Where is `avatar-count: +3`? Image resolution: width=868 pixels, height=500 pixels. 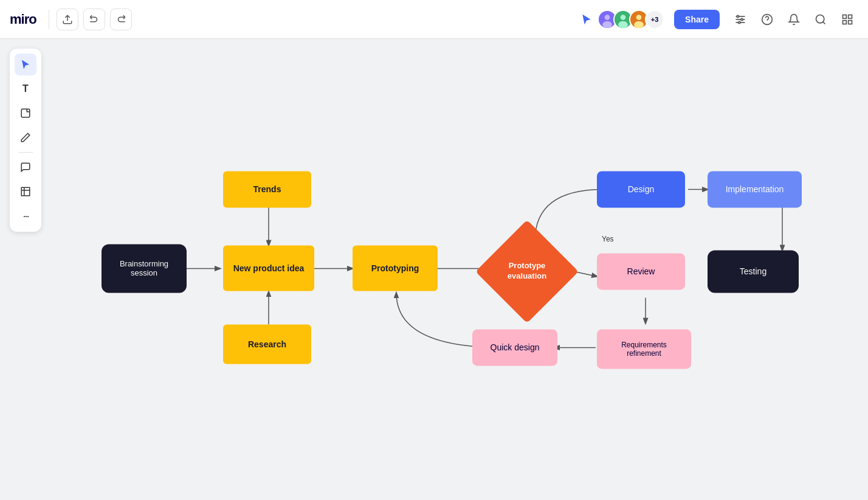 avatar-count: +3 is located at coordinates (655, 19).